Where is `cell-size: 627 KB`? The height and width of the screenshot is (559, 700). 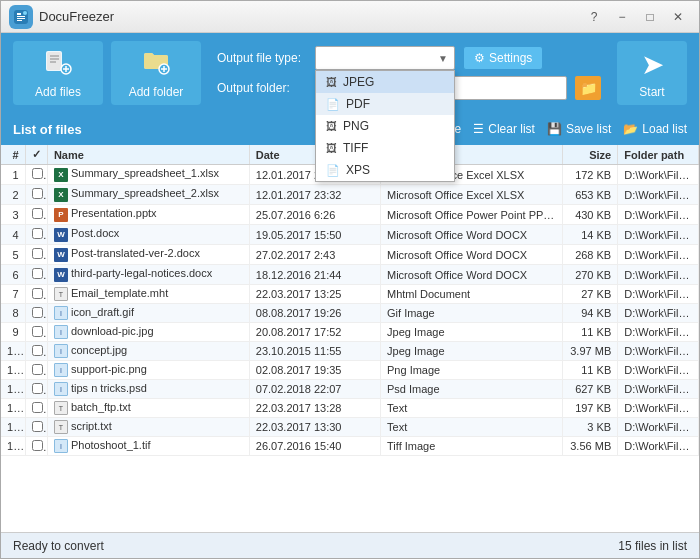 cell-size: 627 KB is located at coordinates (590, 390).